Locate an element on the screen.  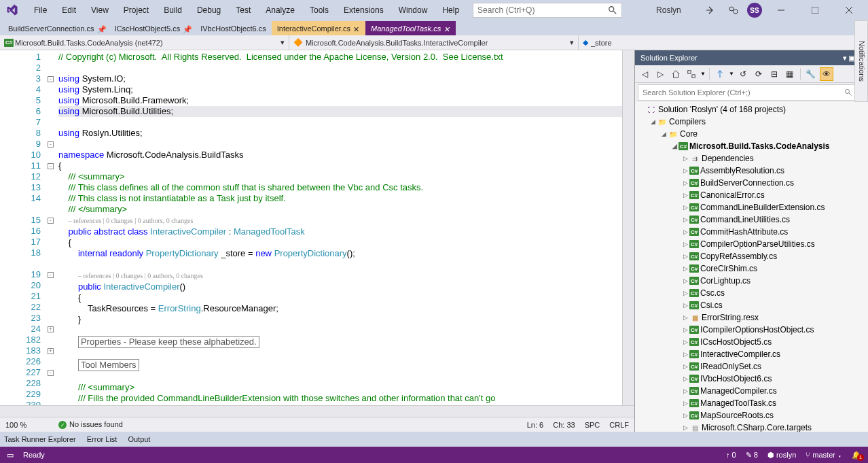
solution-explorer-search: ▼ is located at coordinates (751, 92).